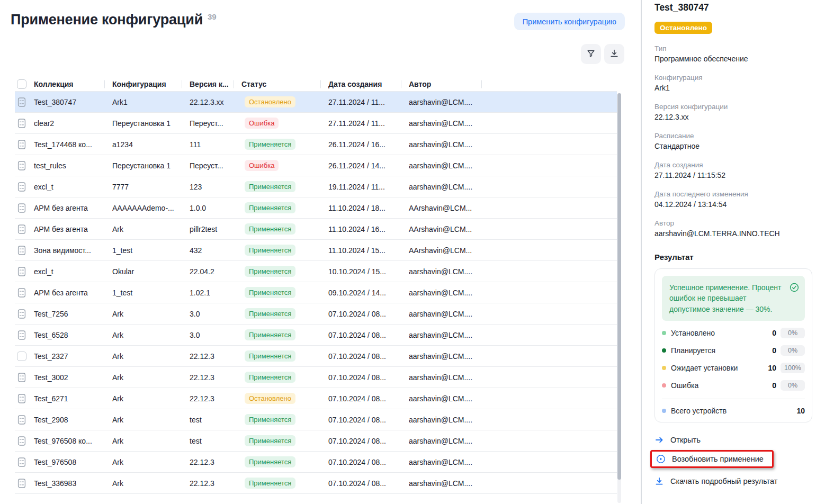  Describe the element at coordinates (316, 399) in the screenshot. I see `table-row: Test_6271Ark22.12.3Остановлено07.10.2024…` at that location.